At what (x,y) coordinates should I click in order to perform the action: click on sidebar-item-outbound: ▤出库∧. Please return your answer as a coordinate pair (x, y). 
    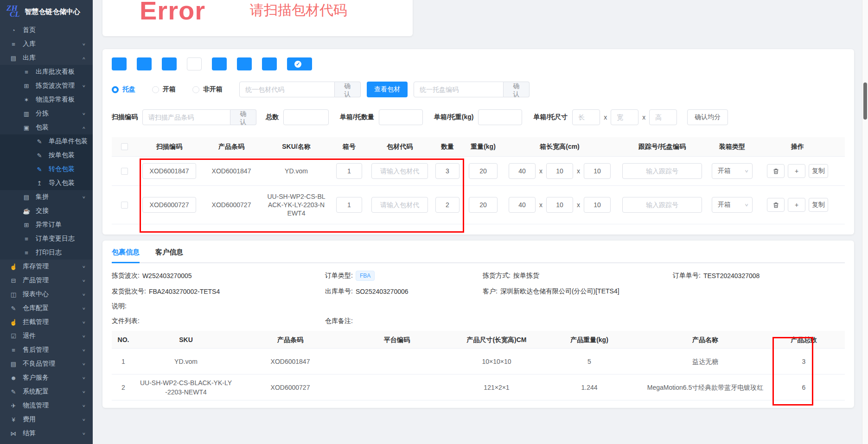
    Looking at the image, I should click on (46, 58).